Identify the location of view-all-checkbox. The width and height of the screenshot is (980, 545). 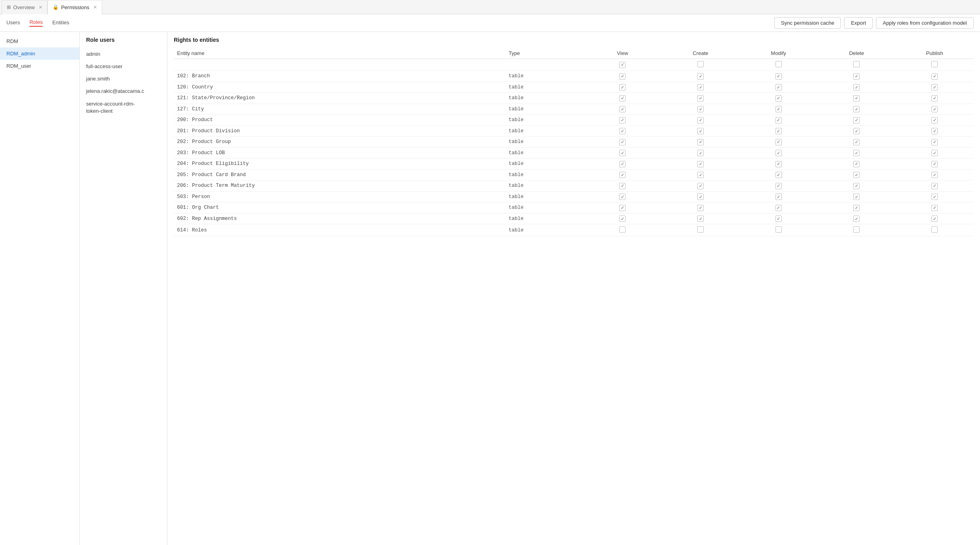
(622, 65).